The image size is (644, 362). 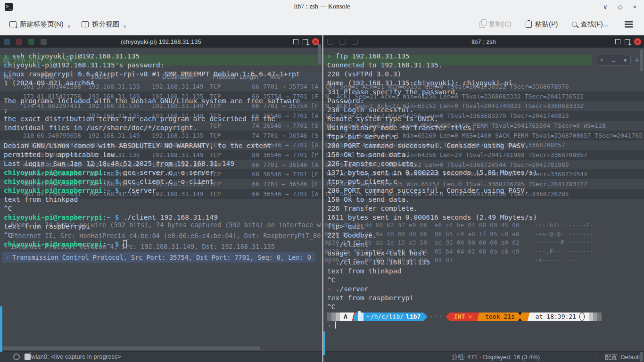 What do you see at coordinates (138, 190) in the screenshot?
I see `terminal-text: ./server` at bounding box center [138, 190].